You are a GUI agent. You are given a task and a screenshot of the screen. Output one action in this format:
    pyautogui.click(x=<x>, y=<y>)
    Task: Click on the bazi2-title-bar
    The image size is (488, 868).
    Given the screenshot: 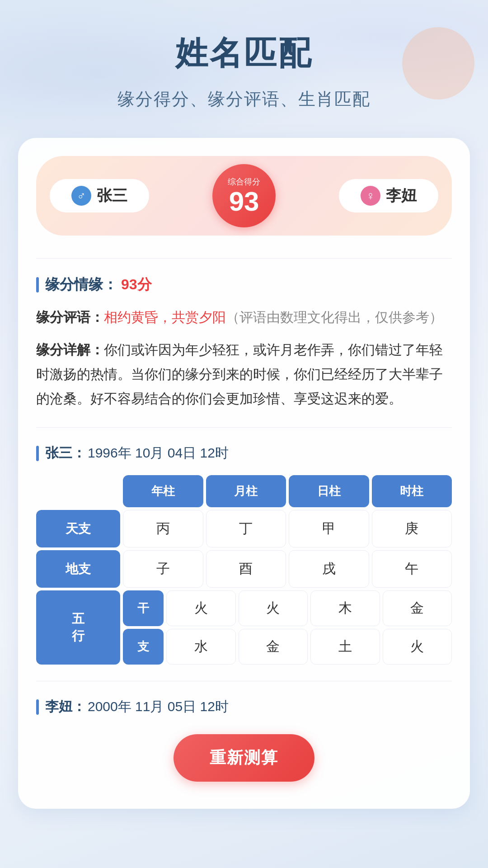 What is the action you would take?
    pyautogui.click(x=38, y=707)
    